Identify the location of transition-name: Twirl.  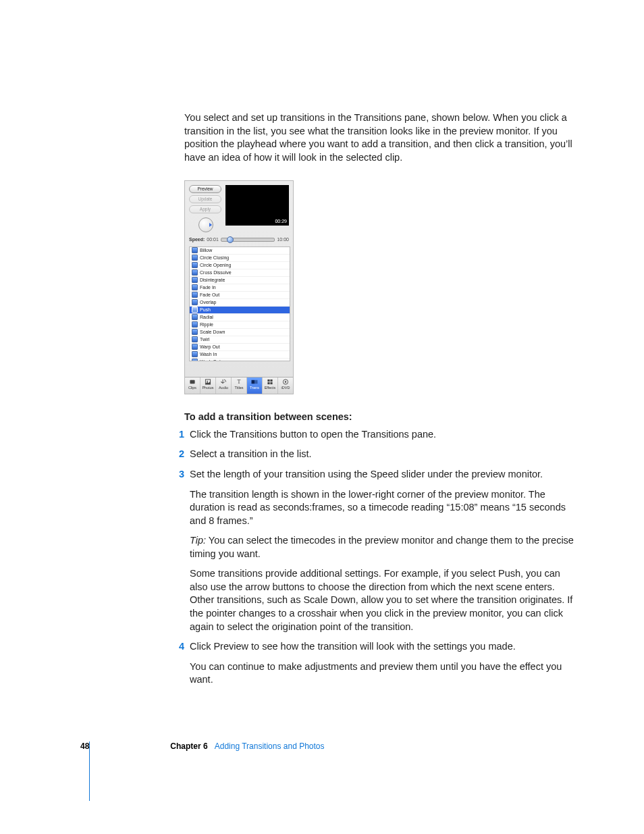
(205, 339).